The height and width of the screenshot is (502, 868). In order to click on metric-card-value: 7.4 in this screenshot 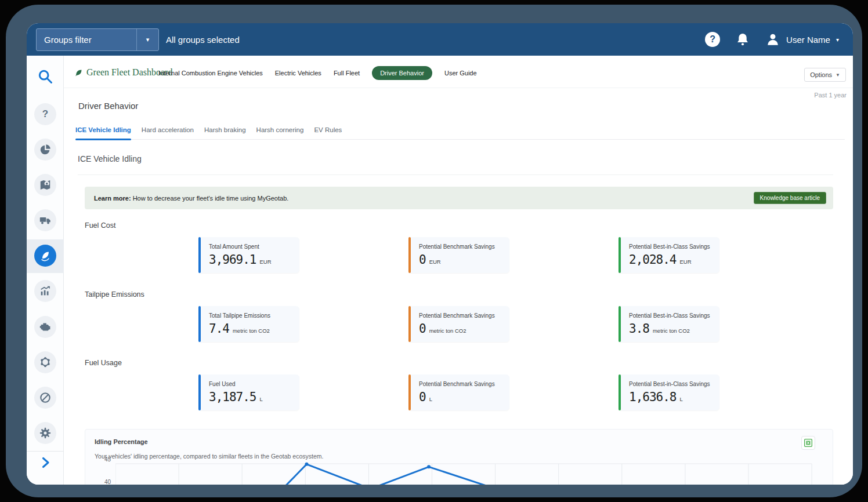, I will do `click(219, 329)`.